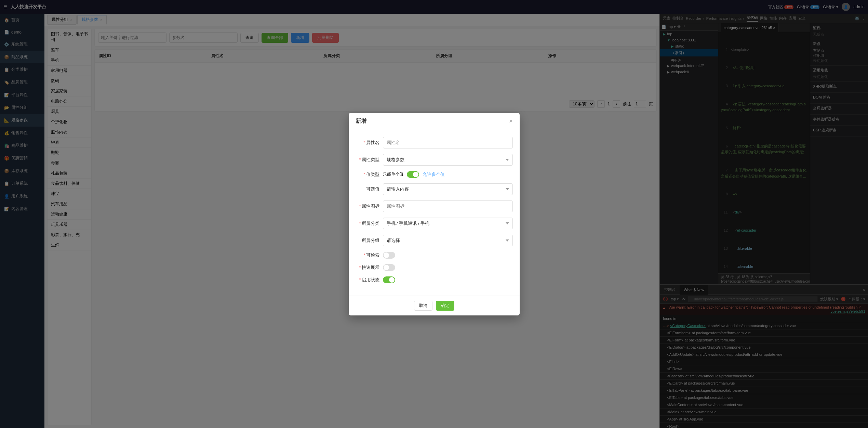 The height and width of the screenshot is (428, 868). What do you see at coordinates (511, 121) in the screenshot?
I see `modal-close-button: ×` at bounding box center [511, 121].